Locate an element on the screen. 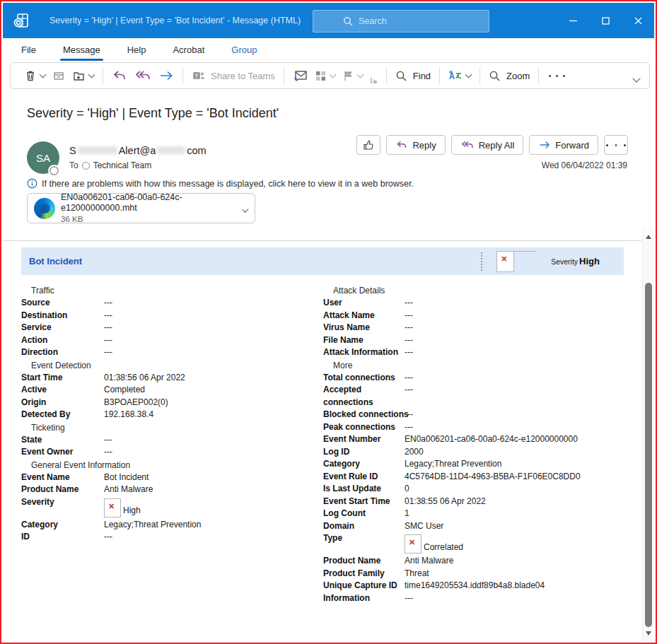 The image size is (657, 644). field-label: Peak connections is located at coordinates (364, 428).